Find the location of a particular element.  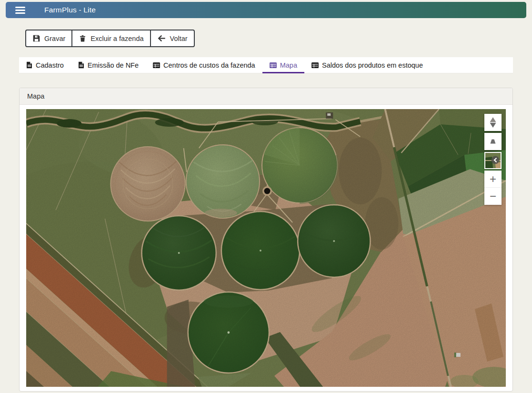

layers-thumbnail is located at coordinates (493, 161).